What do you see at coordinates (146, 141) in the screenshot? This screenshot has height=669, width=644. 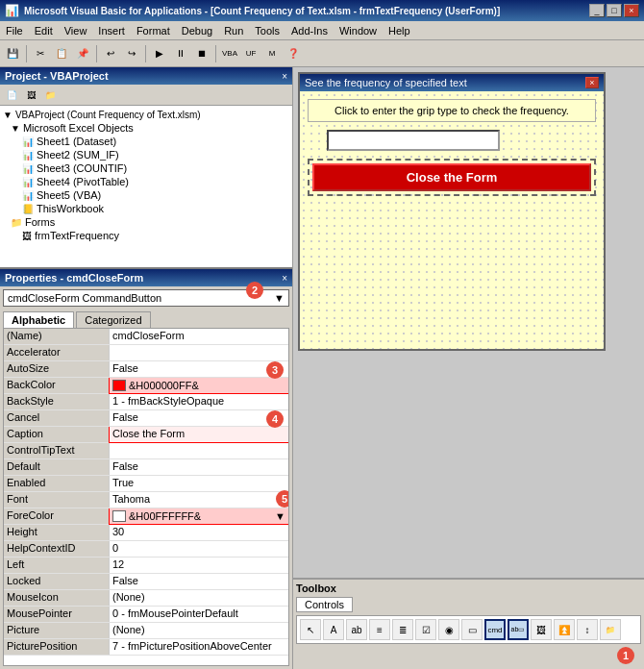 I see `tree-sheet1: 📊 Sheet1 (Dataset)` at bounding box center [146, 141].